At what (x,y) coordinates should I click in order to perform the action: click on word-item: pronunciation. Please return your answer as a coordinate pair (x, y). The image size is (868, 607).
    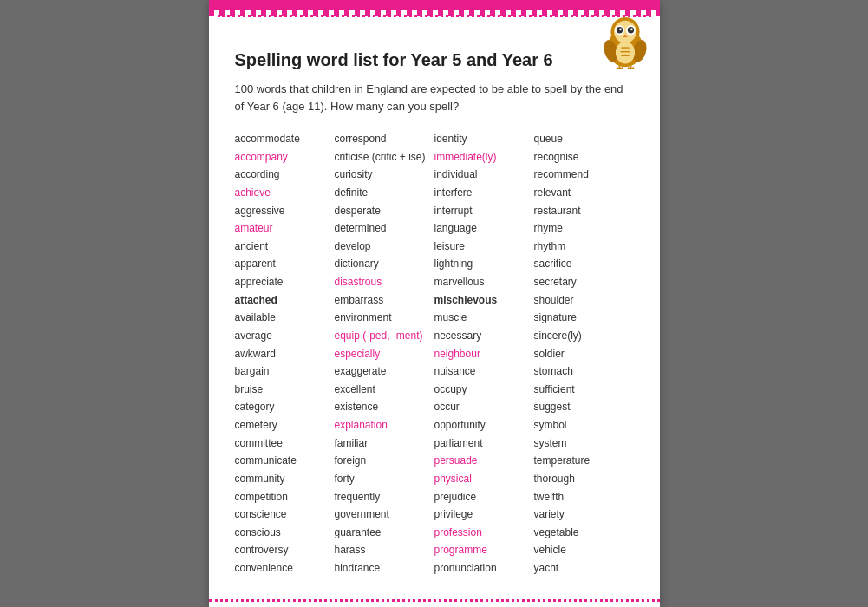
    Looking at the image, I should click on (482, 569).